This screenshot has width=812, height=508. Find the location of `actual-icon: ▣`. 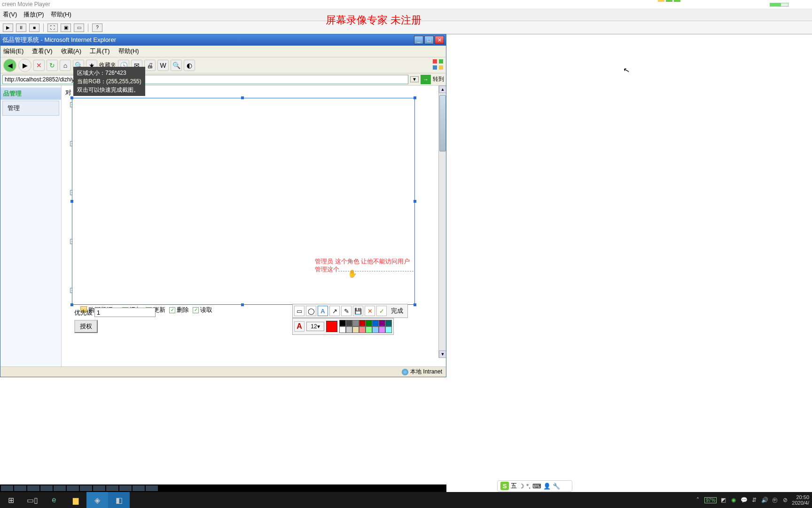

actual-icon: ▣ is located at coordinates (66, 28).